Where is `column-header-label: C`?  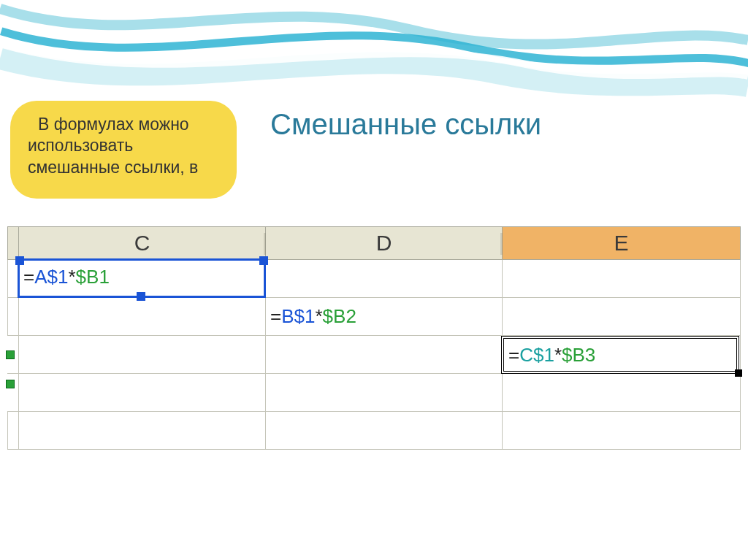 column-header-label: C is located at coordinates (142, 242).